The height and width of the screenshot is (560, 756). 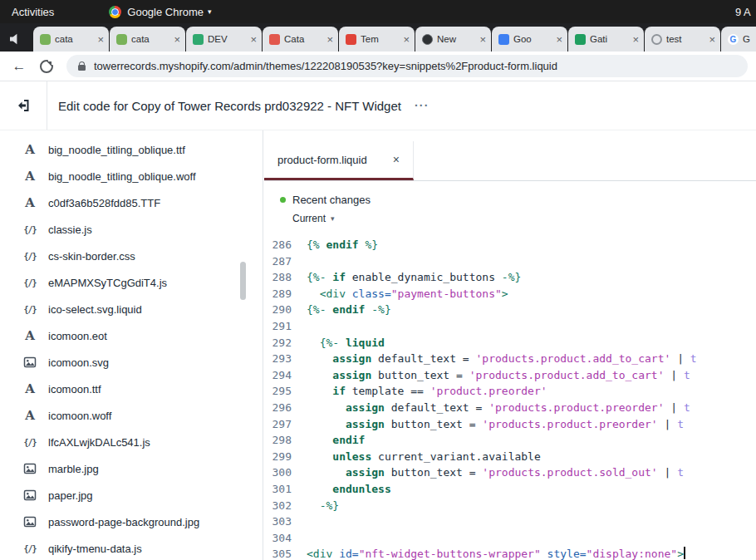 What do you see at coordinates (160, 12) in the screenshot?
I see `chrome-app-menu: Google Chrome ▾` at bounding box center [160, 12].